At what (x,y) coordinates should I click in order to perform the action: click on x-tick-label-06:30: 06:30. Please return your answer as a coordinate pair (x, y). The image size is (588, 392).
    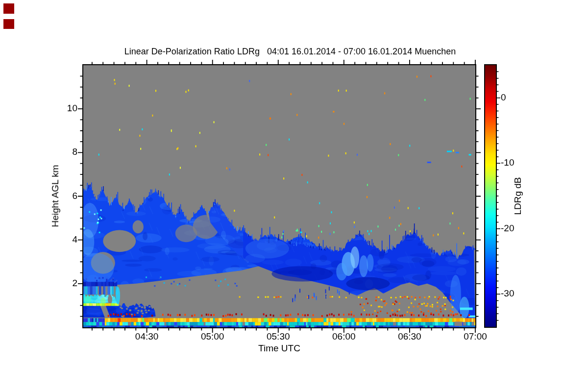
    Looking at the image, I should click on (410, 337).